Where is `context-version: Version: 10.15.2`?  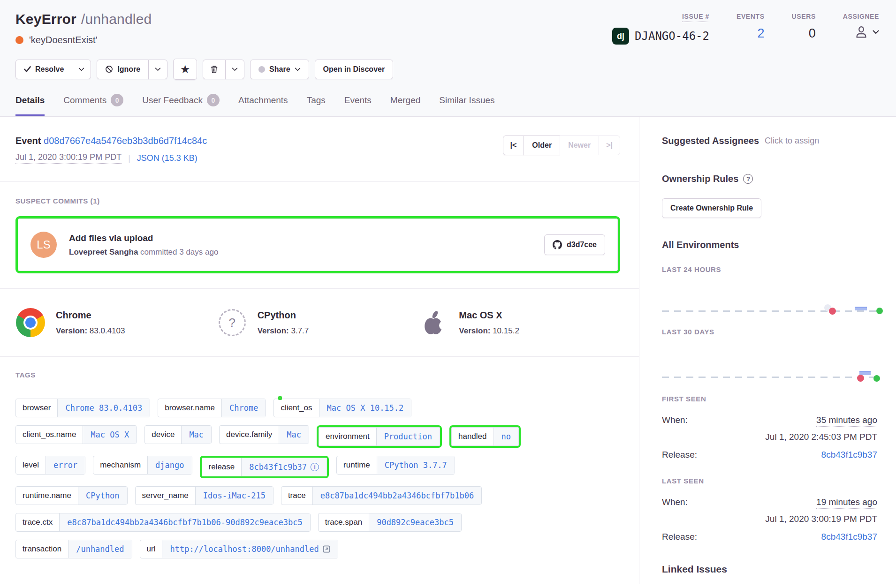
context-version: Version: 10.15.2 is located at coordinates (489, 331).